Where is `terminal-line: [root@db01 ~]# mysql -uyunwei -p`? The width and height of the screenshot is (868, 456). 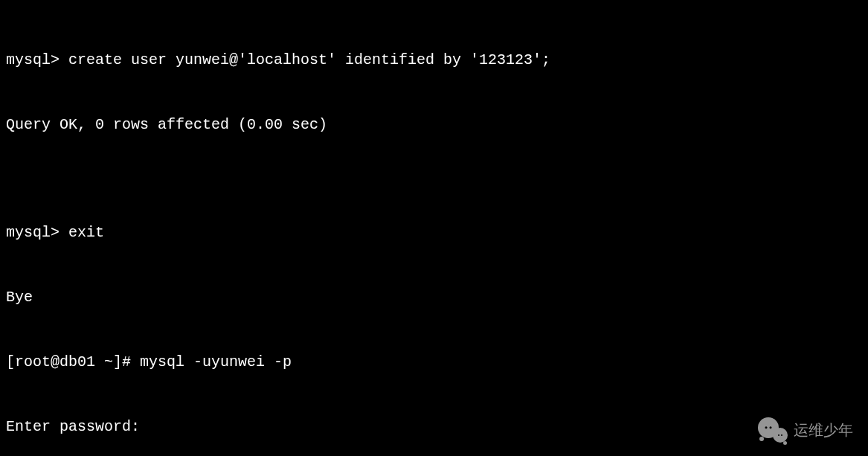
terminal-line: [root@db01 ~]# mysql -uyunwei -p is located at coordinates (434, 362).